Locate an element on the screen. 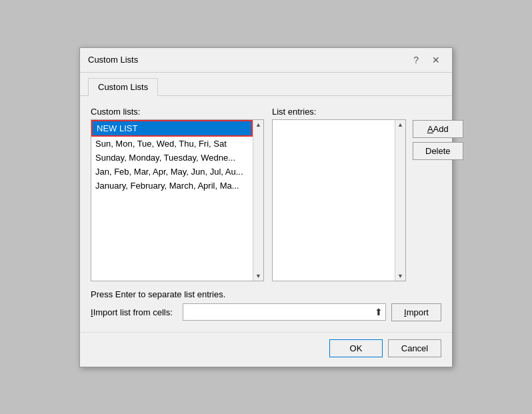 This screenshot has height=414, width=532. import-input-wrap: ⬆ is located at coordinates (284, 312).